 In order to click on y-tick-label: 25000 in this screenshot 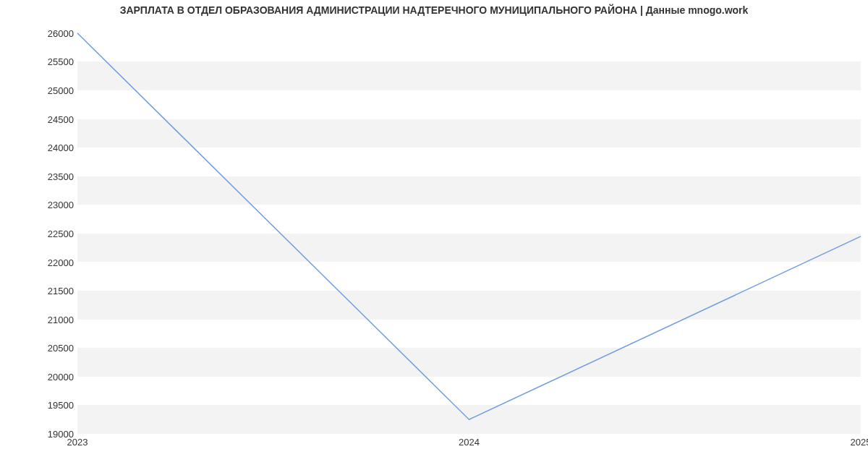, I will do `click(52, 91)`.